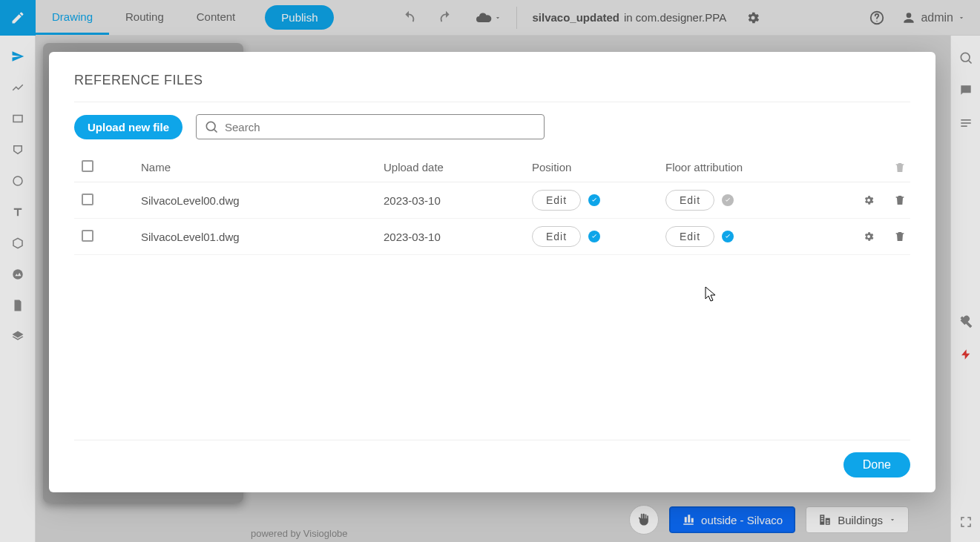 Image resolution: width=980 pixels, height=542 pixels. Describe the element at coordinates (711, 294) in the screenshot. I see `cursor-glyph` at that location.